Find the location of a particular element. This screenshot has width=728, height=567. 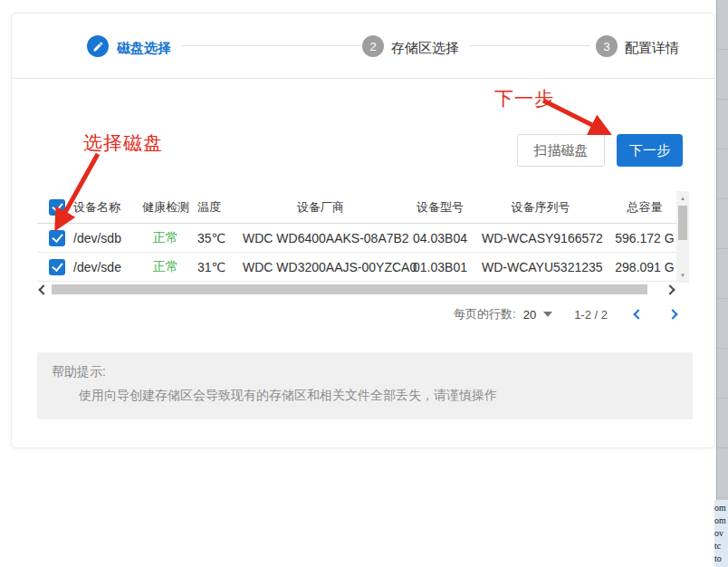

capacity: 298.091 G is located at coordinates (637, 267).